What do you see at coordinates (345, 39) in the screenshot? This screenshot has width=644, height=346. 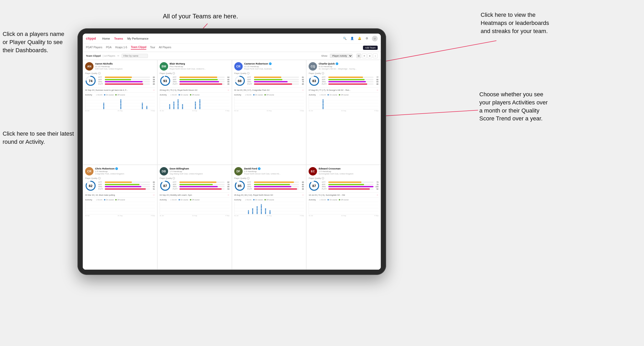 I see `search-icon: 🔍` at bounding box center [345, 39].